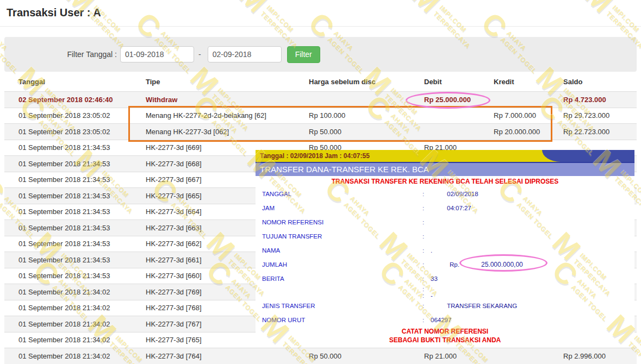 The image size is (641, 364). Describe the element at coordinates (482, 306) in the screenshot. I see `receipt-field-value: TRANSFER SEKARANG` at that location.